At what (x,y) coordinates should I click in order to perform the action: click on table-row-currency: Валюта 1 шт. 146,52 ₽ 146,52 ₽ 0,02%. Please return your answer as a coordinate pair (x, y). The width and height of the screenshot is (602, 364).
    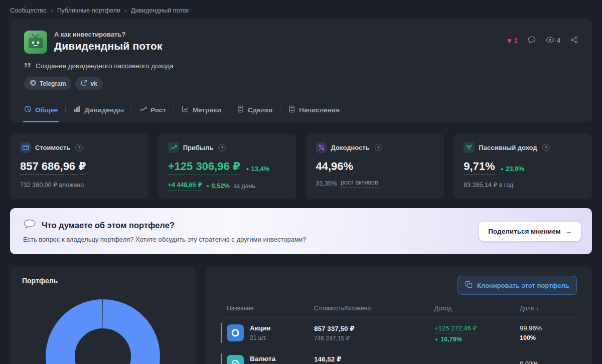
    Looking at the image, I should click on (399, 356).